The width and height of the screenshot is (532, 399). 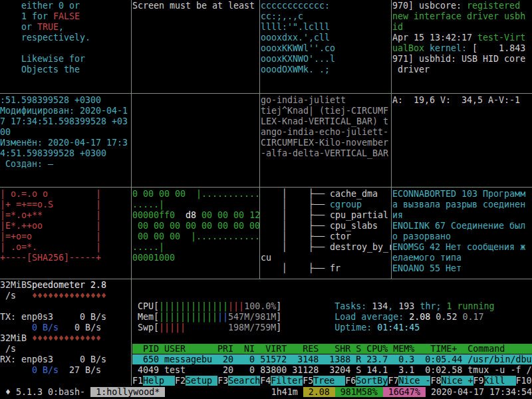 I want to click on terminal-line: go-india-juliett, so click(x=326, y=100).